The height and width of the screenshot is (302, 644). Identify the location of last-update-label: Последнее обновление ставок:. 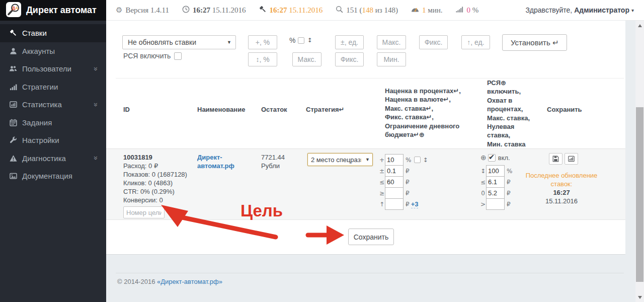
(561, 180).